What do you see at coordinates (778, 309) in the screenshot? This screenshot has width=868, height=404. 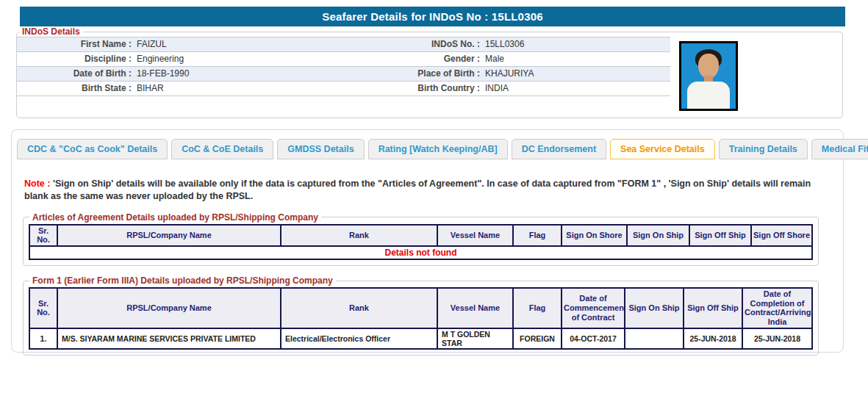 I see `form1-col-completion: Date of Completion of Contract/Arriving …` at bounding box center [778, 309].